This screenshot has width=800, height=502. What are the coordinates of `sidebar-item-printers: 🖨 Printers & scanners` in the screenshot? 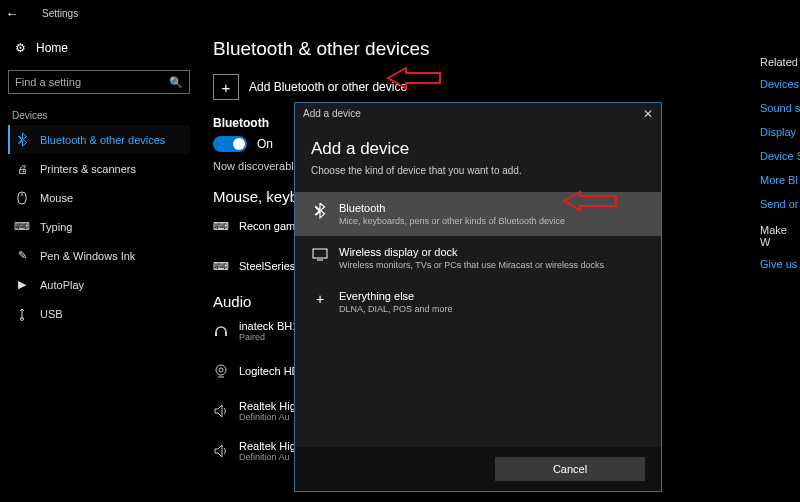 It's located at (99, 168).